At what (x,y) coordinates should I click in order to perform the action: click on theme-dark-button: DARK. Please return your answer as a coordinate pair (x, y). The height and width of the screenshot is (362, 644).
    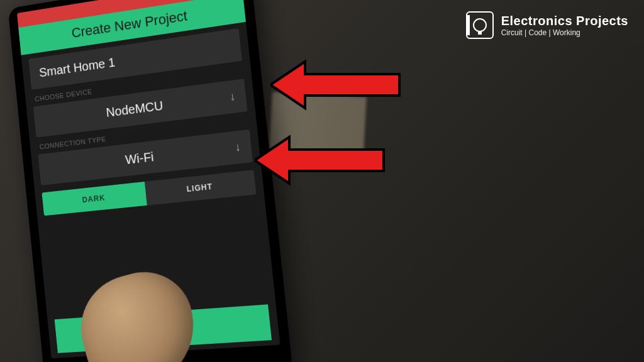
    Looking at the image, I should click on (94, 199).